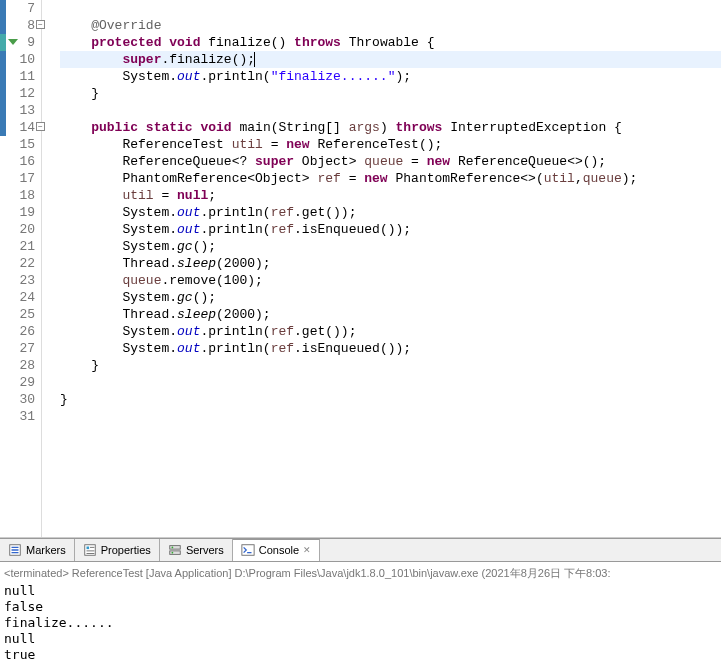 Image resolution: width=721 pixels, height=669 pixels. What do you see at coordinates (18, 212) in the screenshot?
I see `line-number: 19` at bounding box center [18, 212].